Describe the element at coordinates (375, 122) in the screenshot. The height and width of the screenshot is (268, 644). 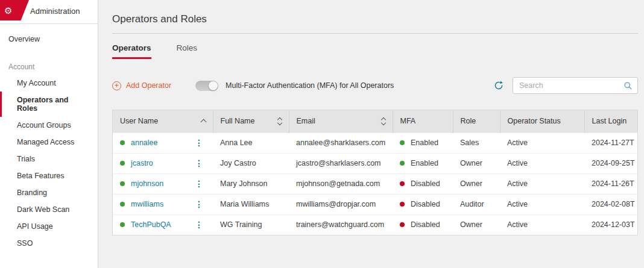
I see `table-header-row: User Name Full Name Email MFA Role Opera…` at that location.